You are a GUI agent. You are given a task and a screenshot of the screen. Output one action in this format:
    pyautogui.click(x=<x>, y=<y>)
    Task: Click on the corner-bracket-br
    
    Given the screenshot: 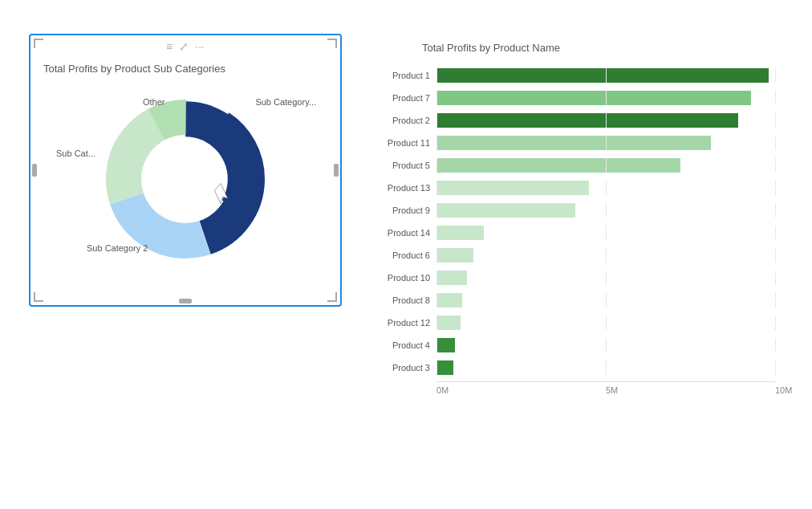 What is the action you would take?
    pyautogui.click(x=332, y=297)
    